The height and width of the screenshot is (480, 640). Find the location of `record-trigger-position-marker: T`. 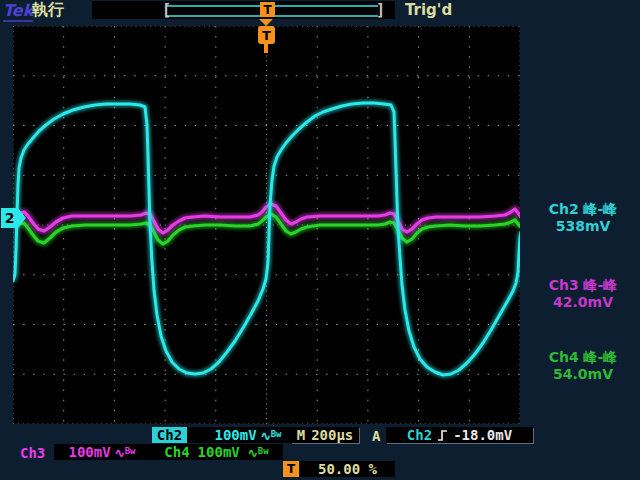

record-trigger-position-marker: T is located at coordinates (268, 10).